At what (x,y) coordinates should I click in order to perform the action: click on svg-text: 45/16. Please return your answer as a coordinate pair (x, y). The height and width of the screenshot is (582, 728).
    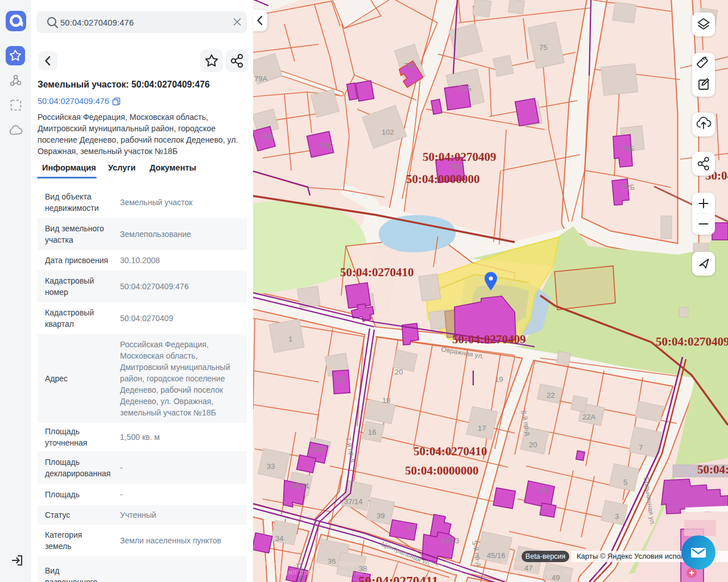
    Looking at the image, I should click on (496, 556).